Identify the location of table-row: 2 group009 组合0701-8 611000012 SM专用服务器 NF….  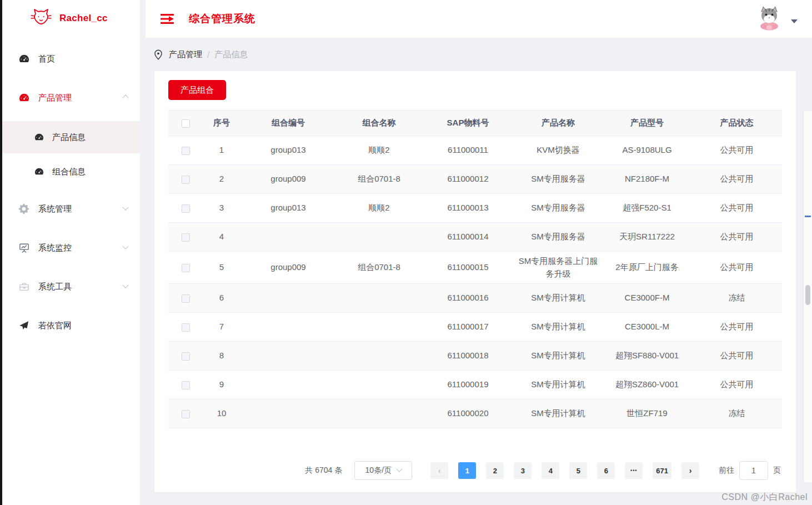
(475, 179).